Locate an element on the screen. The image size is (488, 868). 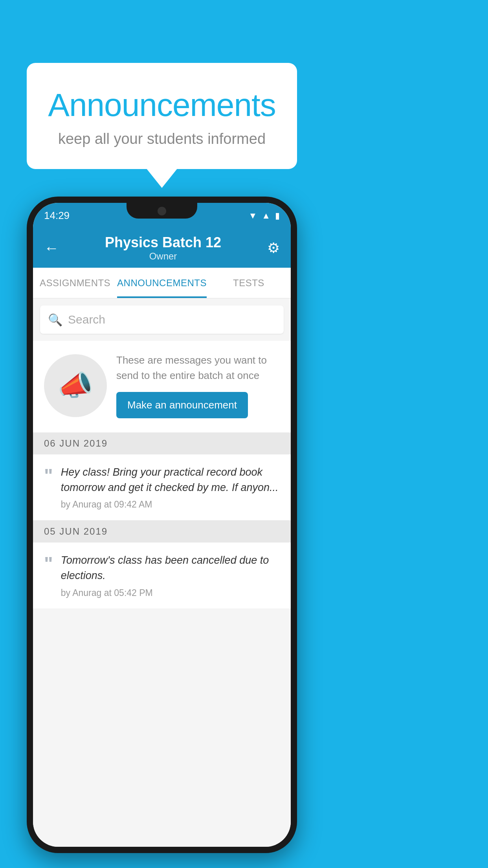
date-separator-2: 05 JUN 2019 is located at coordinates (162, 531).